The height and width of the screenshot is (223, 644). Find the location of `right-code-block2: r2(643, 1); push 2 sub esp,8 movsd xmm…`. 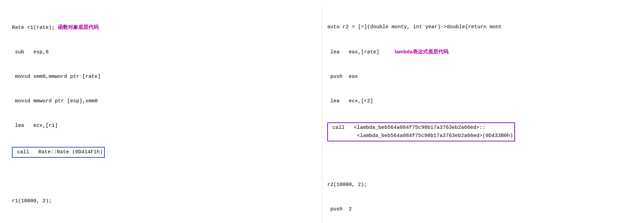

right-code-block2: r2(643, 1); push 2 sub esp,8 movsd xmm… is located at coordinates (480, 194).